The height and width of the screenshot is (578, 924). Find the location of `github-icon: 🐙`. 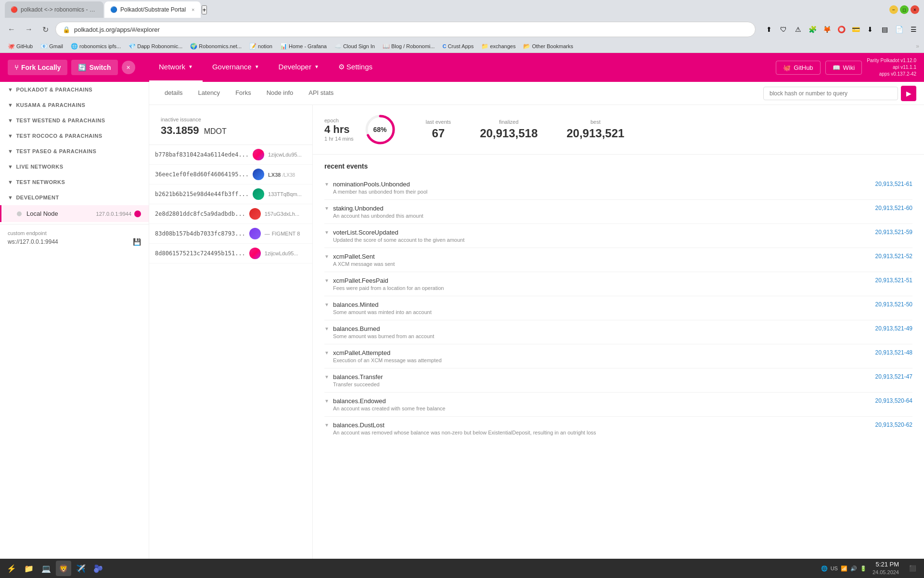

github-icon: 🐙 is located at coordinates (787, 67).